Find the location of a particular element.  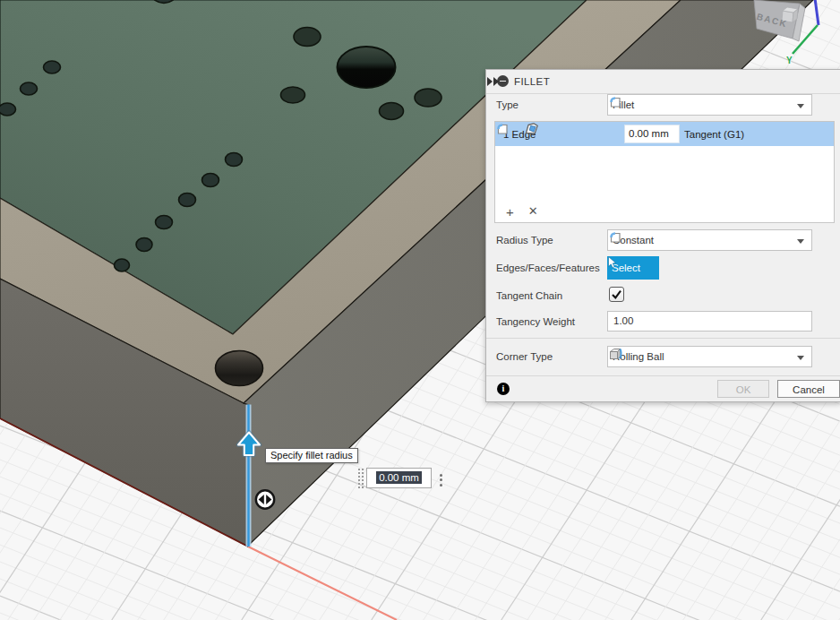

tangency-weight-input: 1.00 is located at coordinates (709, 321).